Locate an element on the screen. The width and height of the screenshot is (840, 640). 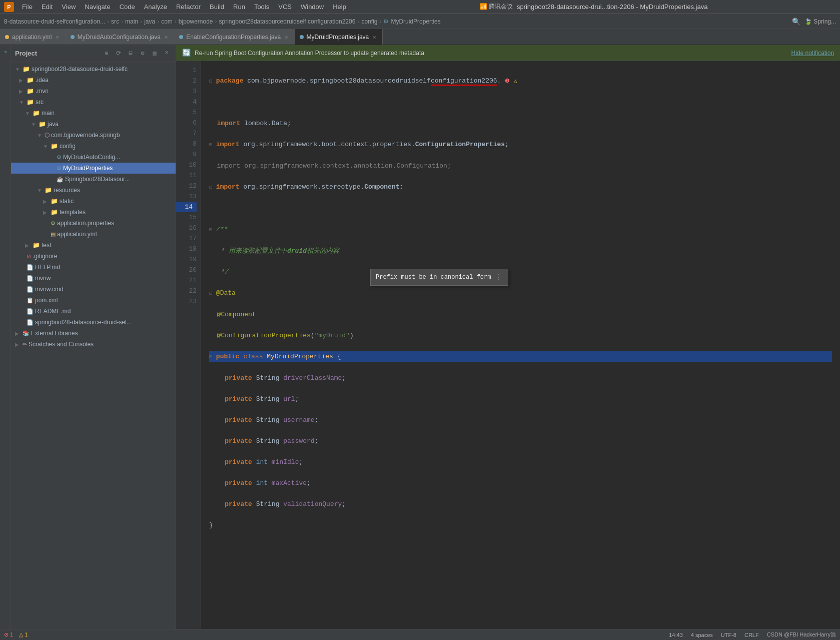
breadcrumb-main: main is located at coordinates (132, 22).